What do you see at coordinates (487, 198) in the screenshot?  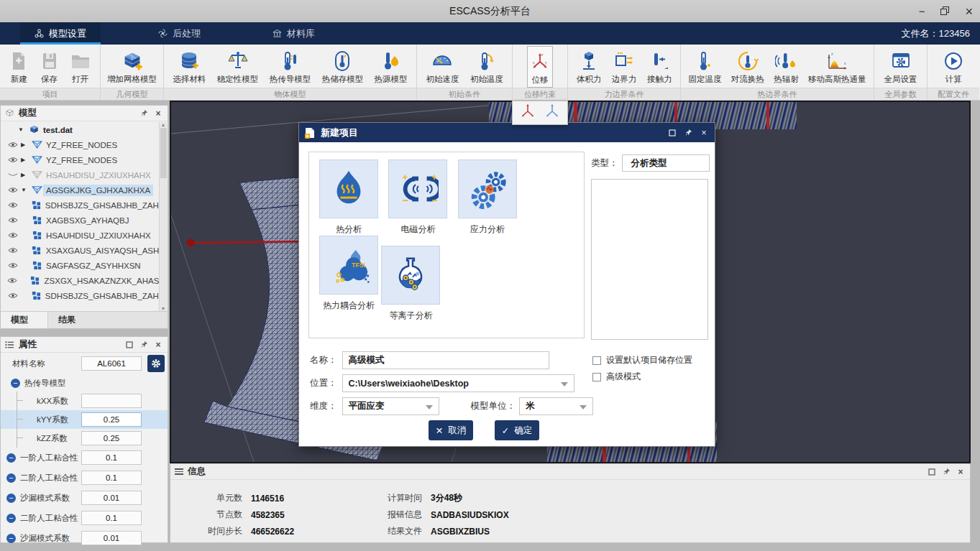 I see `card-stress-analysis: 应力分析` at bounding box center [487, 198].